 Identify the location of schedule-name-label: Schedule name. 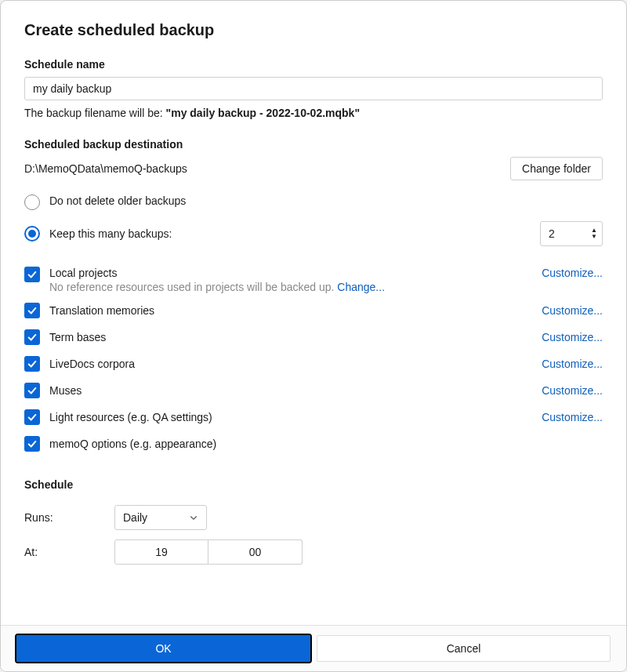
(314, 64).